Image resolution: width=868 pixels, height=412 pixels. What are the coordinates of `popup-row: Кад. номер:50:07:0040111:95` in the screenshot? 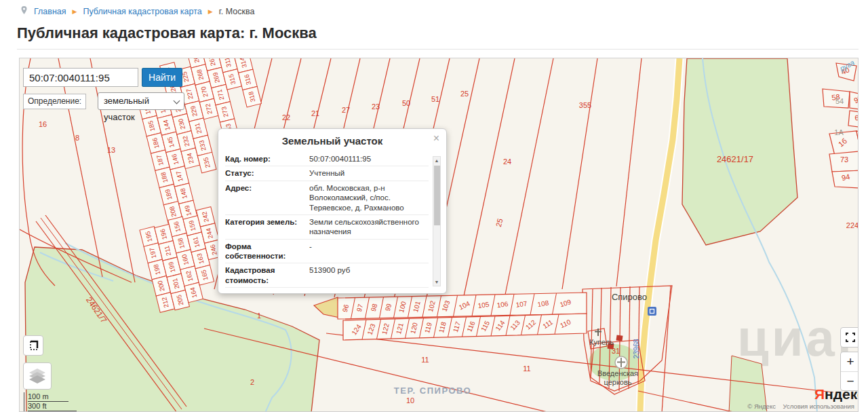 It's located at (327, 159).